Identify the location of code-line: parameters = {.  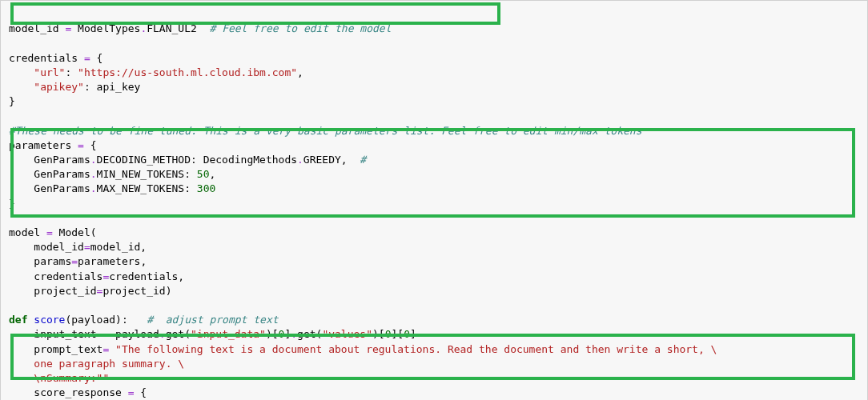
(53, 146).